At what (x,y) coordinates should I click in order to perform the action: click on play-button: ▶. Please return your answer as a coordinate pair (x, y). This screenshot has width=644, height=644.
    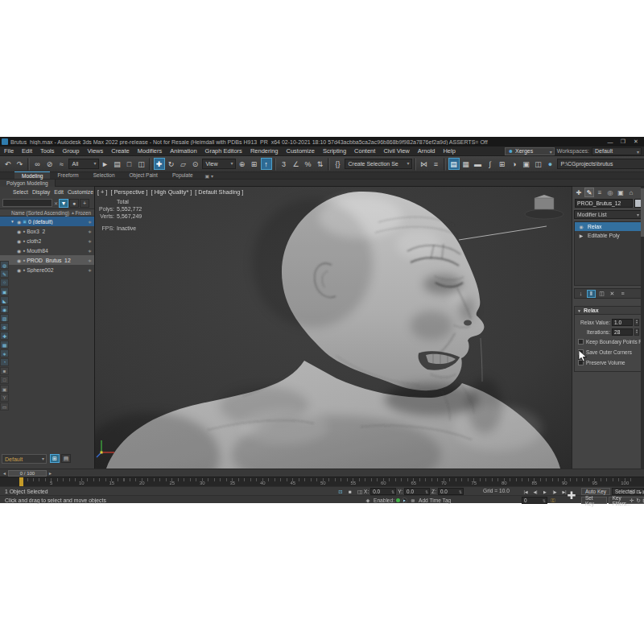
    Looking at the image, I should click on (545, 491).